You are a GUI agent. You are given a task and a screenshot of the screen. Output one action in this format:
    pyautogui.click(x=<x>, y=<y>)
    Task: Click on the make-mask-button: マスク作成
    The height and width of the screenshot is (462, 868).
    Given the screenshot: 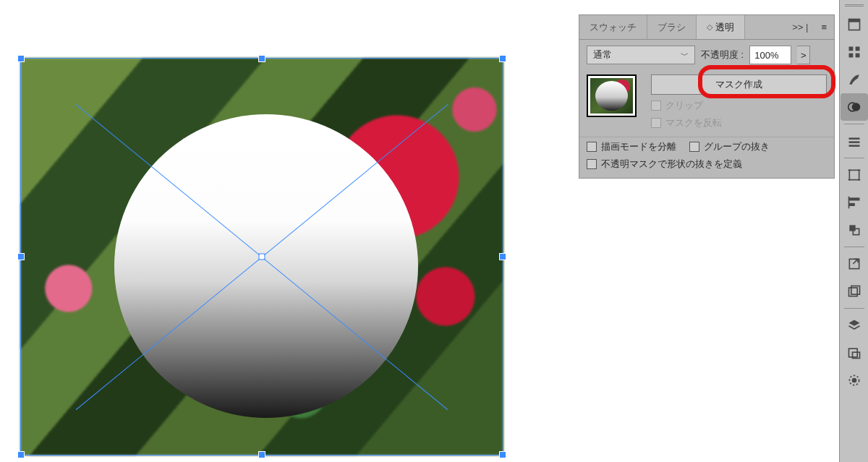 What is the action you would take?
    pyautogui.click(x=739, y=85)
    